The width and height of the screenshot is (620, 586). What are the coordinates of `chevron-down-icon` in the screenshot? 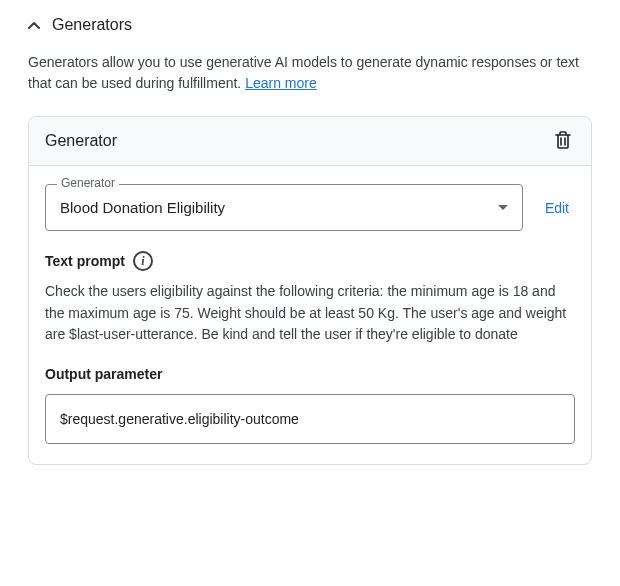 It's located at (503, 208).